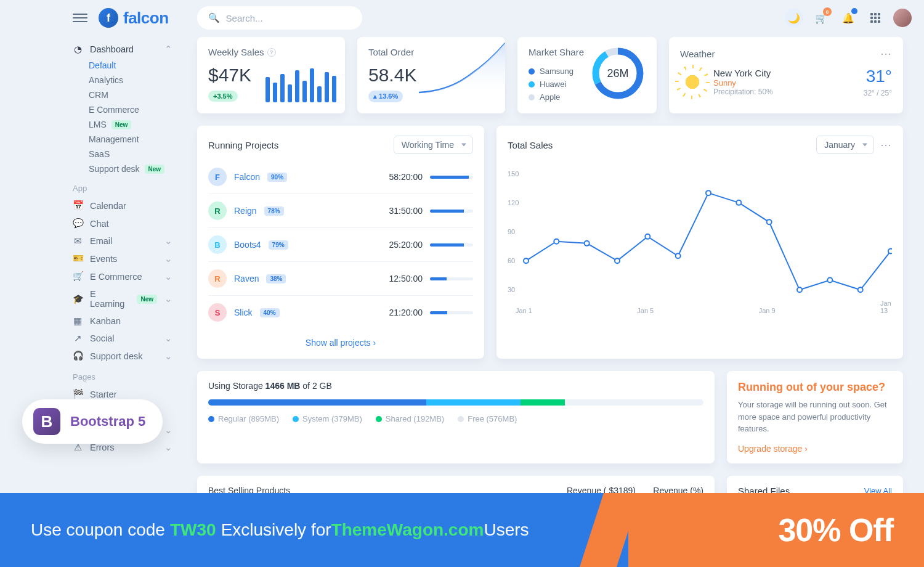 Image resolution: width=924 pixels, height=567 pixels. I want to click on help-icon: ?, so click(272, 52).